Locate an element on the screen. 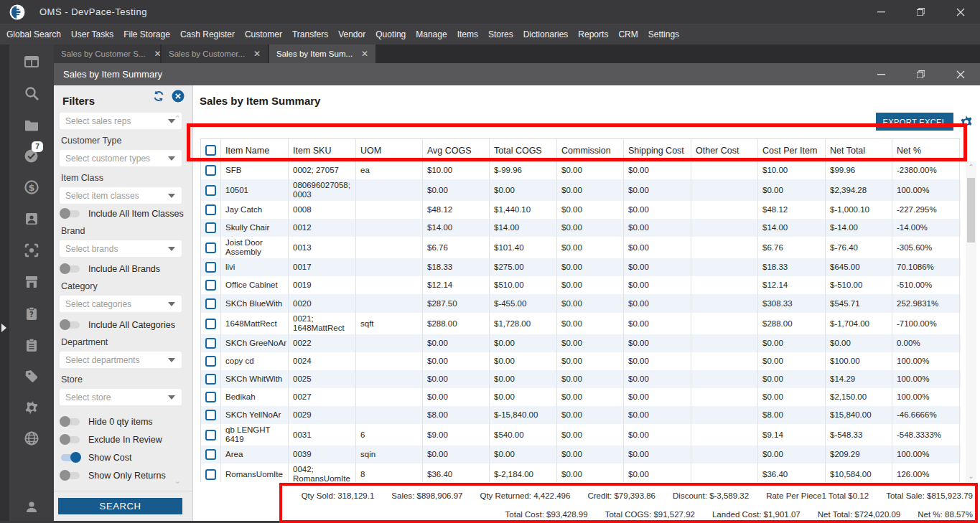 The width and height of the screenshot is (980, 523). window-restore-button is located at coordinates (920, 11).